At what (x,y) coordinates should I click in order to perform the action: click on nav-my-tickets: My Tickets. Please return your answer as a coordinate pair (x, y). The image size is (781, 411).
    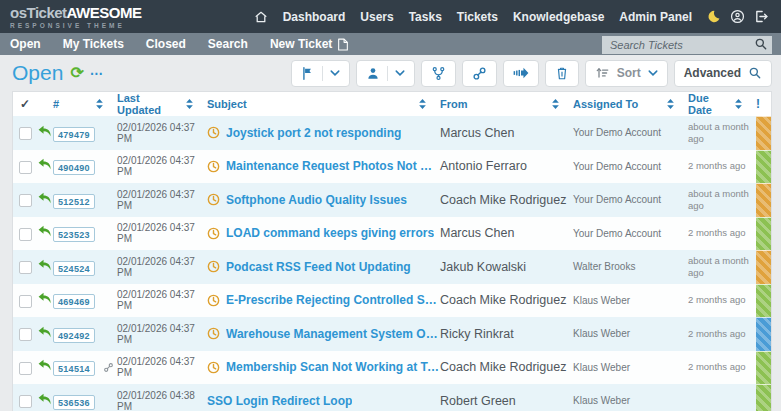
    Looking at the image, I should click on (94, 44).